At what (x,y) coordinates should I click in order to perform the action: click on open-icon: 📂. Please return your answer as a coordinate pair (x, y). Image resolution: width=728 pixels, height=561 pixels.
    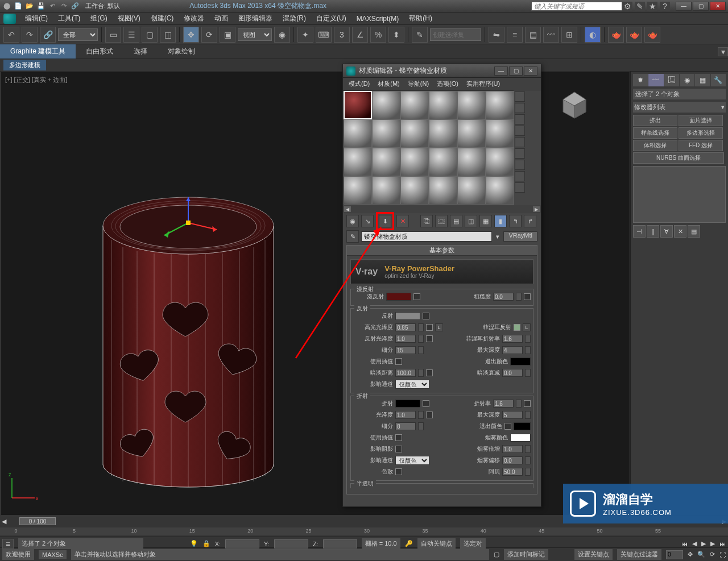
    Looking at the image, I should click on (30, 6).